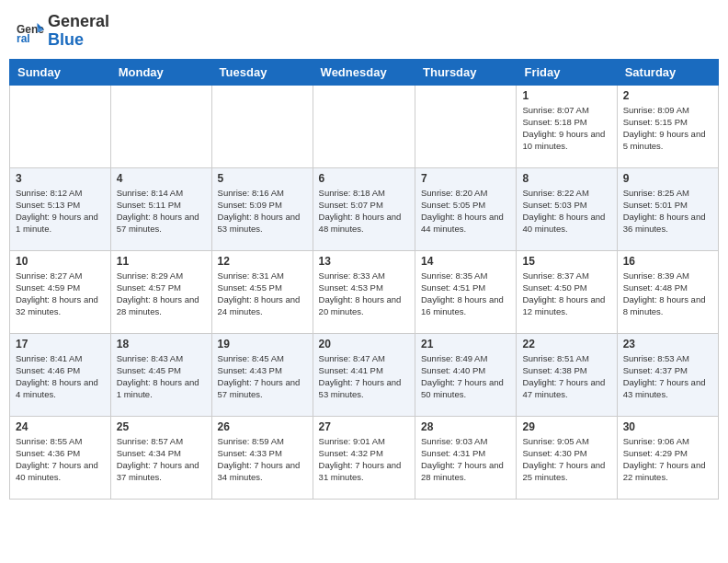 This screenshot has width=728, height=563. I want to click on day-info: Sunrise: 8:45 AM Sunset: 4:43 PM Dayligh…, so click(263, 377).